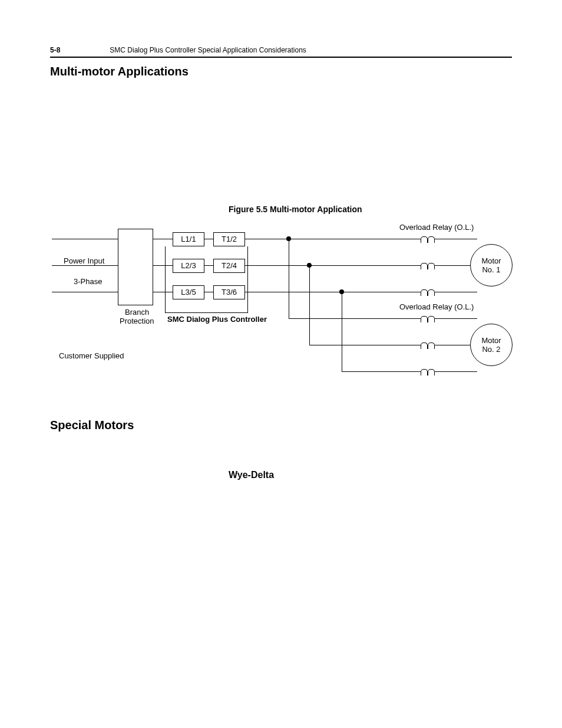 The width and height of the screenshot is (562, 728). What do you see at coordinates (84, 261) in the screenshot?
I see `label-power-input: Power Input` at bounding box center [84, 261].